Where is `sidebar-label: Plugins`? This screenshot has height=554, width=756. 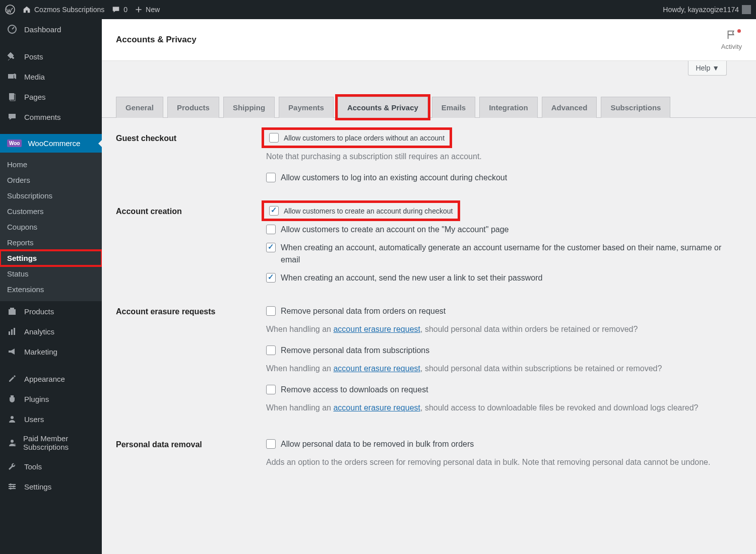
sidebar-label: Plugins is located at coordinates (36, 399).